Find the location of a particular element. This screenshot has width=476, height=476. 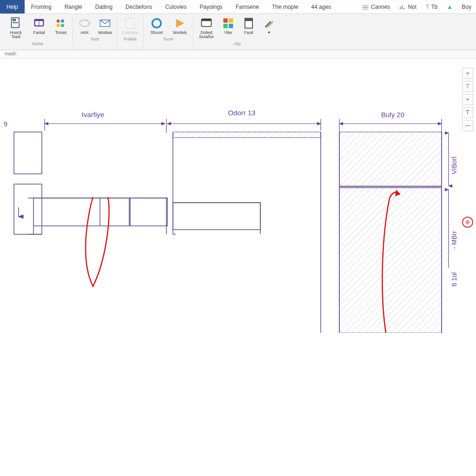

ribbon-btn-shoort: Shoort is located at coordinates (157, 26).